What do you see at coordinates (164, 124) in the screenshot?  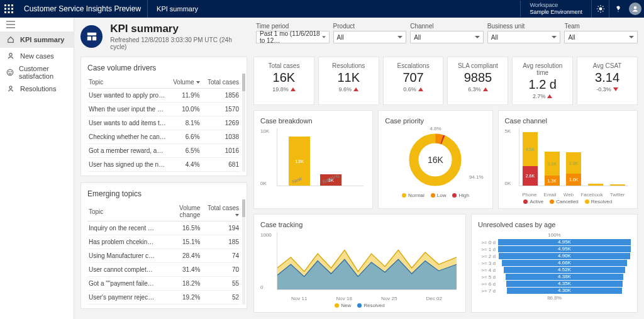 I see `drivers-table: Topic Volume Total cases User wanted to …` at bounding box center [164, 124].